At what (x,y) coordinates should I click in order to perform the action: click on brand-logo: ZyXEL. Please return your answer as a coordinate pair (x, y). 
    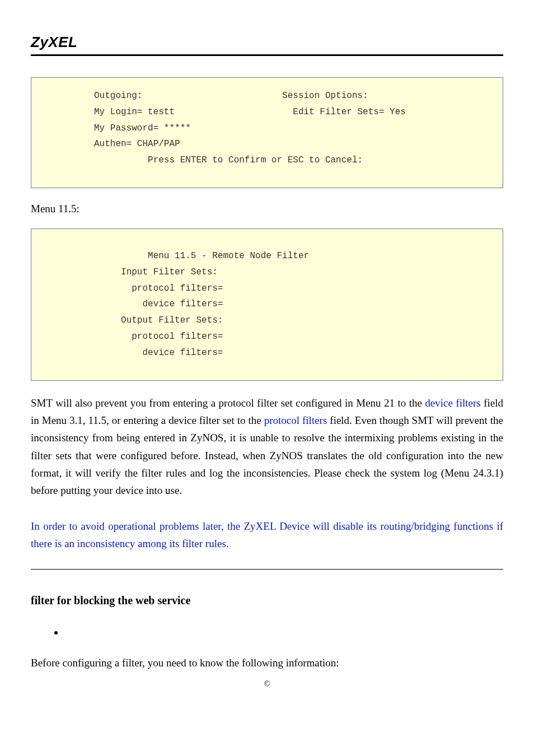
    Looking at the image, I should click on (267, 43).